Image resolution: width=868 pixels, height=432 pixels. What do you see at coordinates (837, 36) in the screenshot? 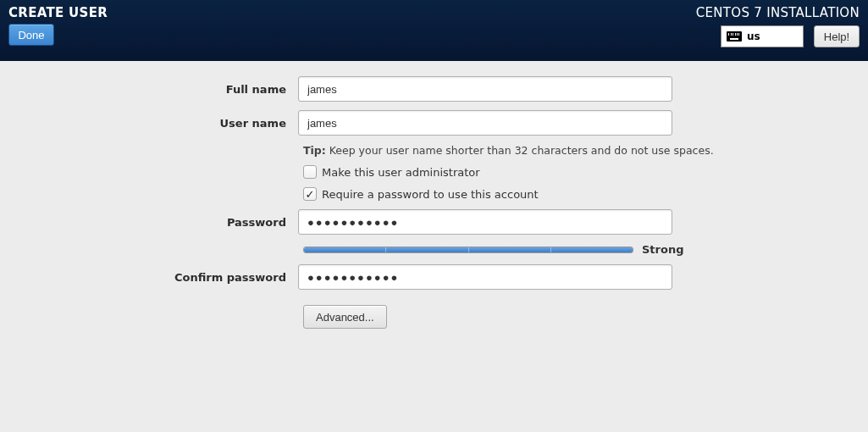
I see `help-button: Help!` at bounding box center [837, 36].